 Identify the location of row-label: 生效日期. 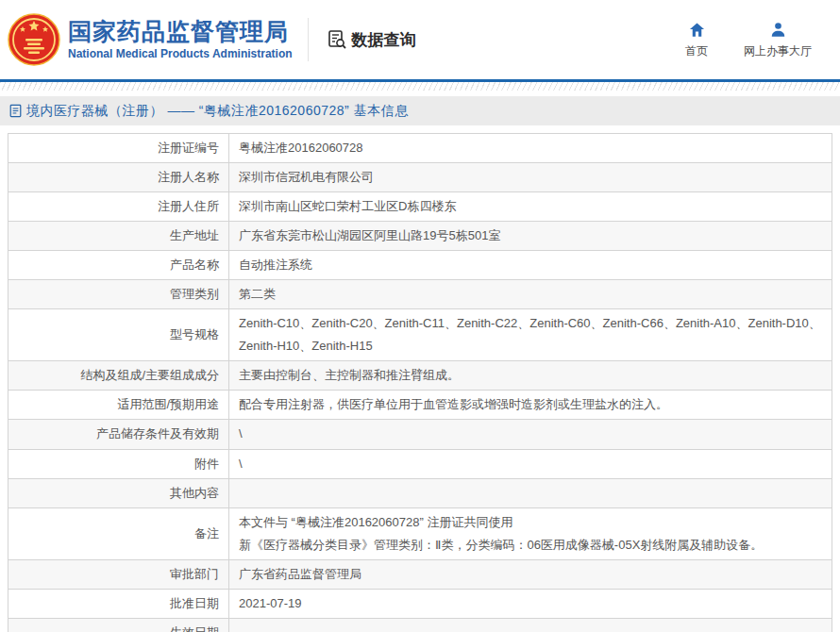
(119, 624).